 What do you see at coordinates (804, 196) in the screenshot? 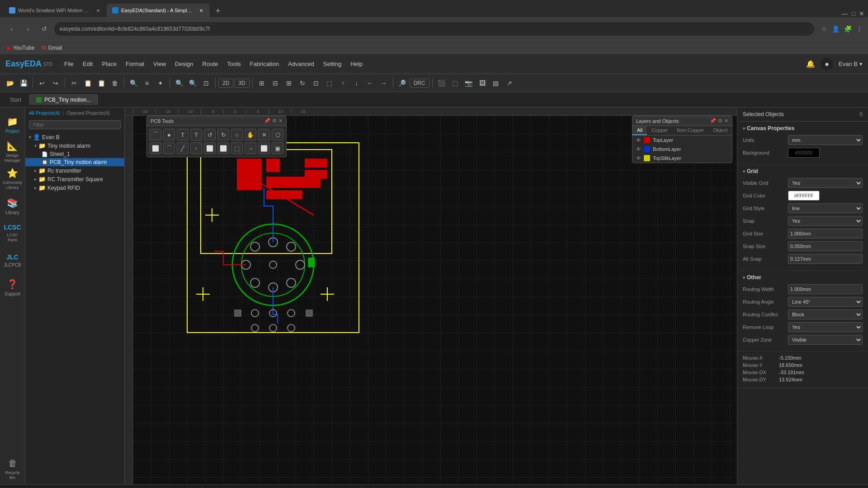
I see `rp-grid-color-box: #FFFFFF` at bounding box center [804, 196].